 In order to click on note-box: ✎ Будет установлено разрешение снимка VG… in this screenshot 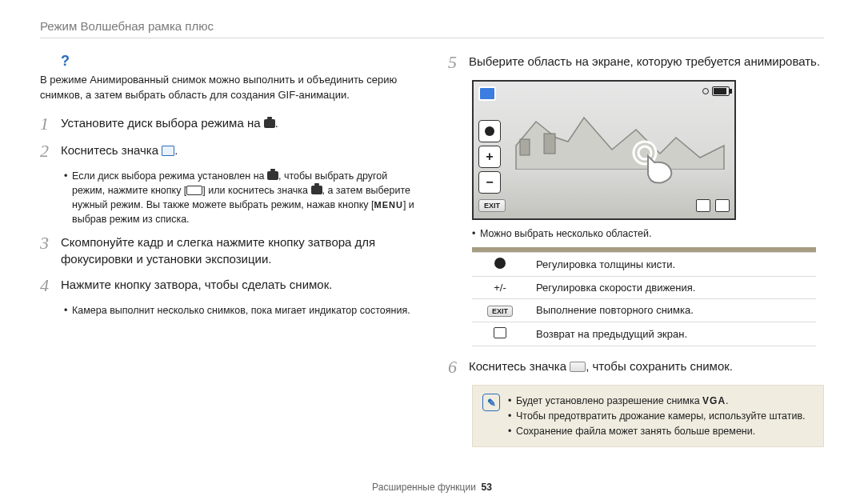, I will do `click(648, 416)`.